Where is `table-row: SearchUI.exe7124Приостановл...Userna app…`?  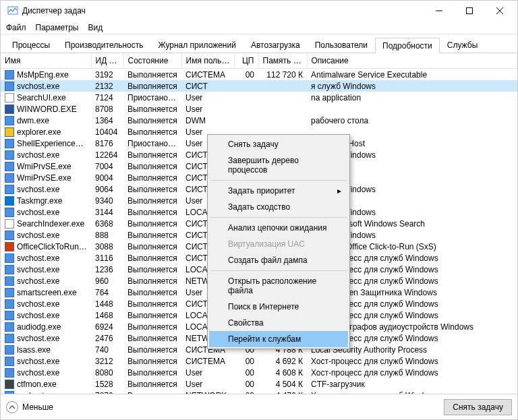 table-row: SearchUI.exe7124Приостановл...Userna app… is located at coordinates (259, 97).